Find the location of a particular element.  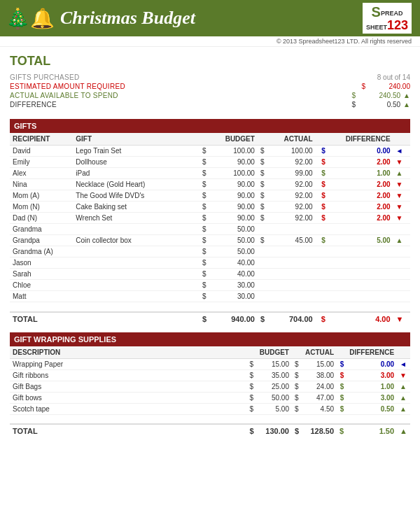

wrapping-row: Gift Bags $ 25.00 $ 24.00 $ 1.00 ▲ is located at coordinates (210, 386).